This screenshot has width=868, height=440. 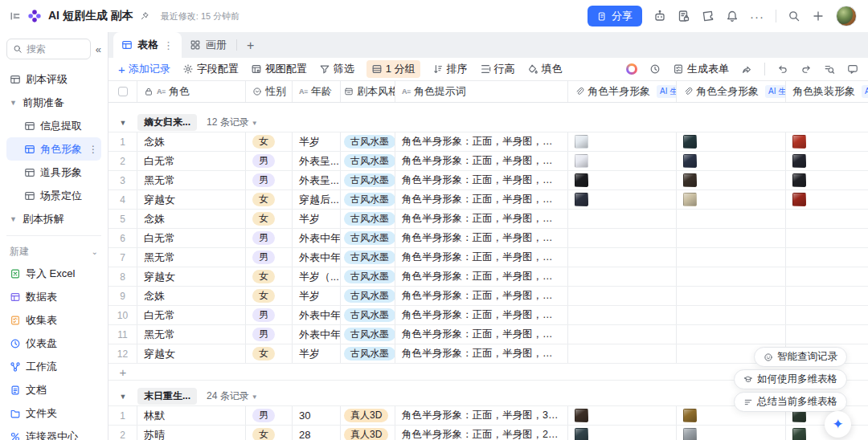 What do you see at coordinates (317, 276) in the screenshot?
I see `cell-age: 半岁（...` at bounding box center [317, 276].